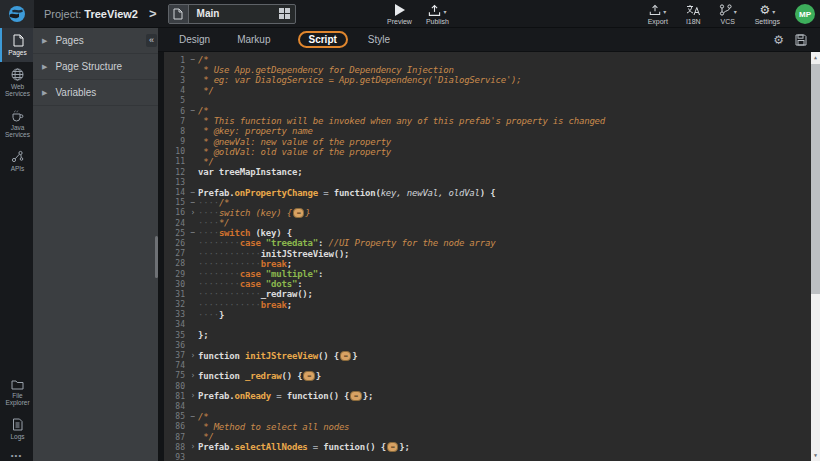 Image resolution: width=820 pixels, height=461 pixels. What do you see at coordinates (492, 325) in the screenshot?
I see `code-line: 34` at bounding box center [492, 325].